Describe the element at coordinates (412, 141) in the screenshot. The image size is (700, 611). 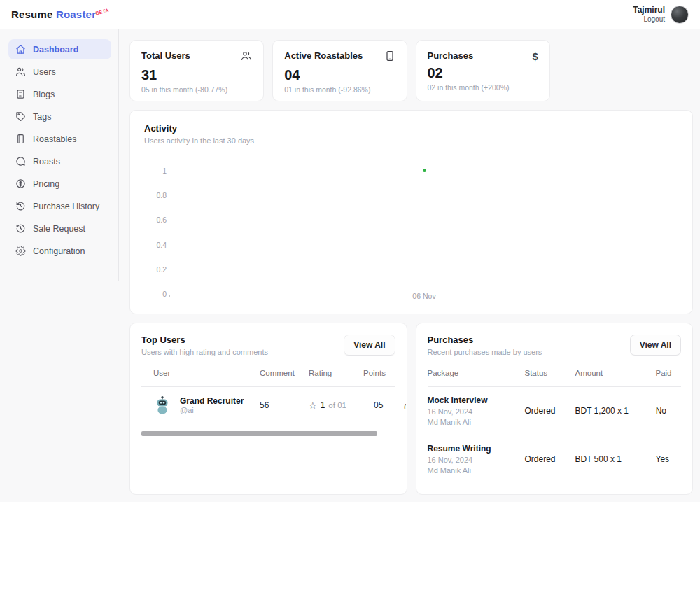
I see `activity-subtitle: Users activity in the last 30 days` at that location.